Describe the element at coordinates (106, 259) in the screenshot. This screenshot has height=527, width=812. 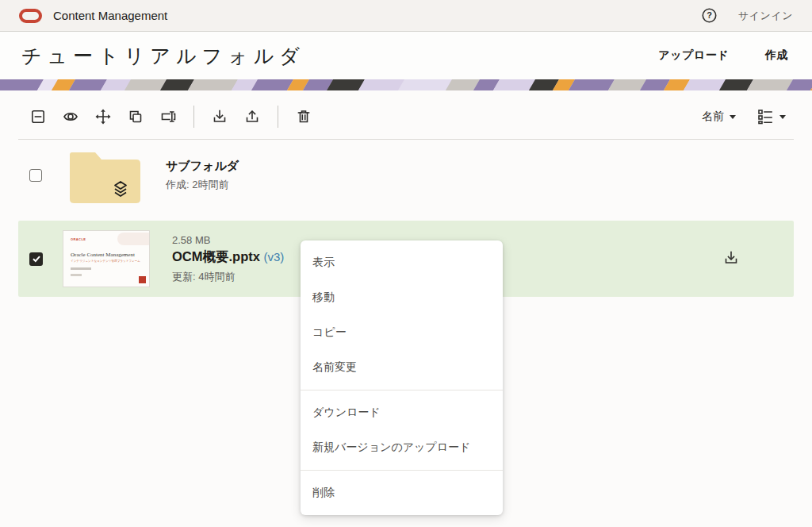
I see `file-thumbnail: ORACLE Oracle Content Management インテリジェン…` at that location.